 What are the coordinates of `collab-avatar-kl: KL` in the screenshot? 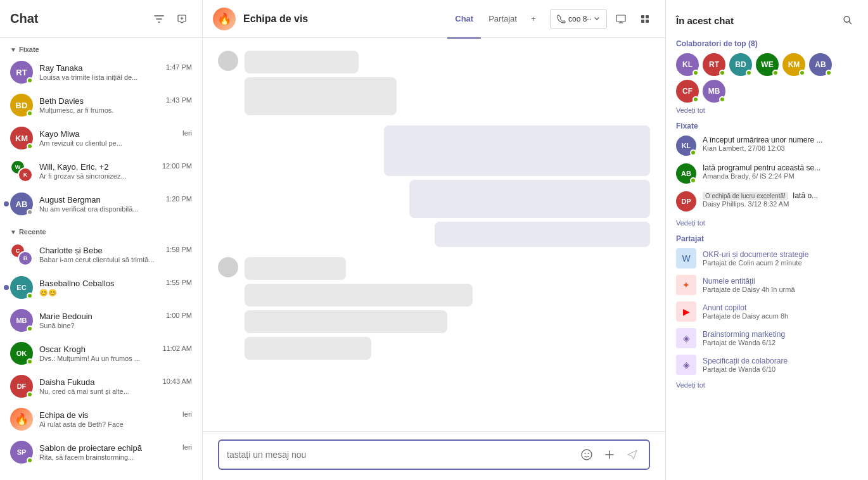 It's located at (687, 65).